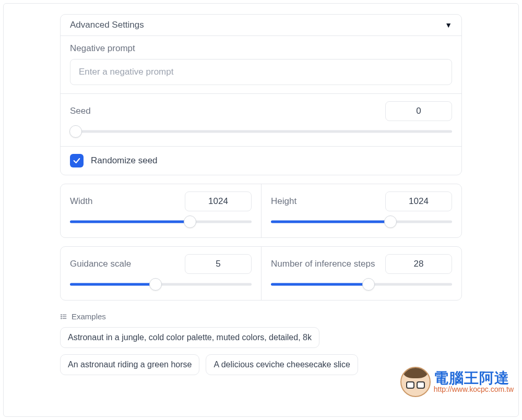  Describe the element at coordinates (361, 211) in the screenshot. I see `height-cell: Height 1024` at that location.